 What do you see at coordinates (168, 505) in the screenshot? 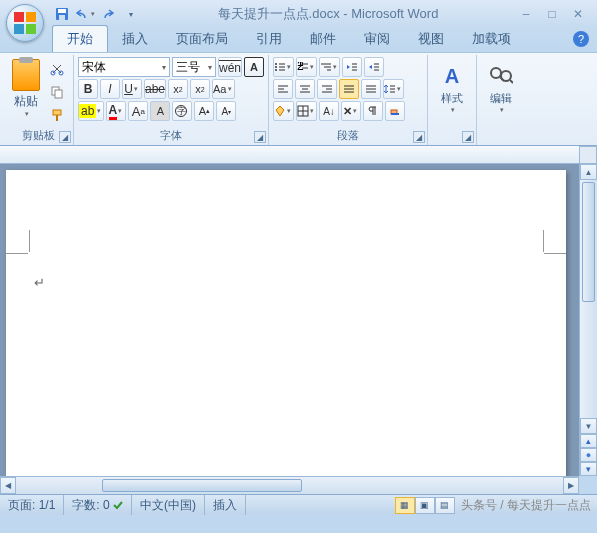
I see `status-language: 中文(中国)` at bounding box center [168, 505].